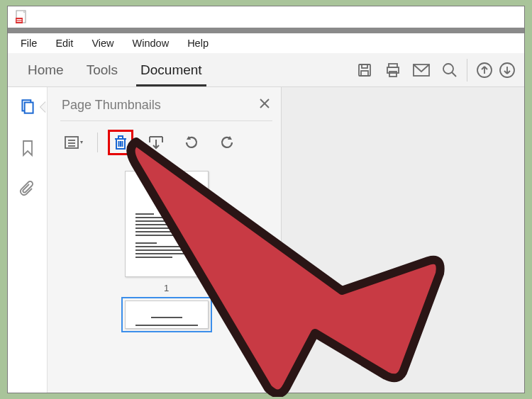 The image size is (532, 399). I want to click on tab-tools: Tools, so click(102, 69).